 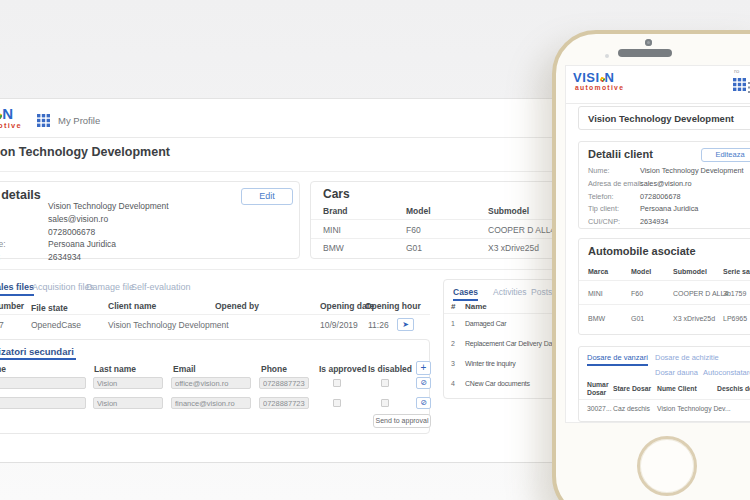 I want to click on desktop-top-bar: visin automotive My Profile, so click(x=310, y=118).